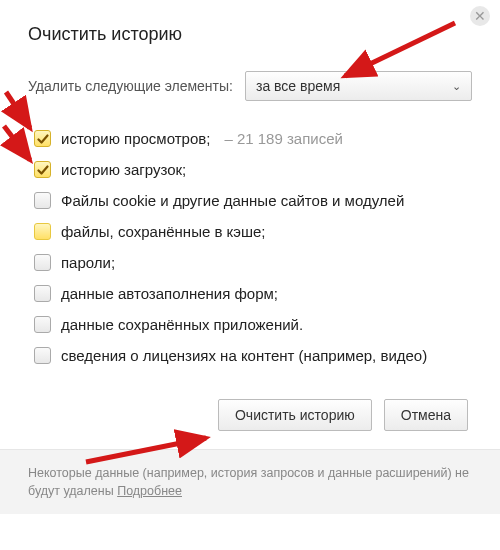 The image size is (500, 550). Describe the element at coordinates (295, 415) in the screenshot. I see `clear-button: Очистить историю` at that location.